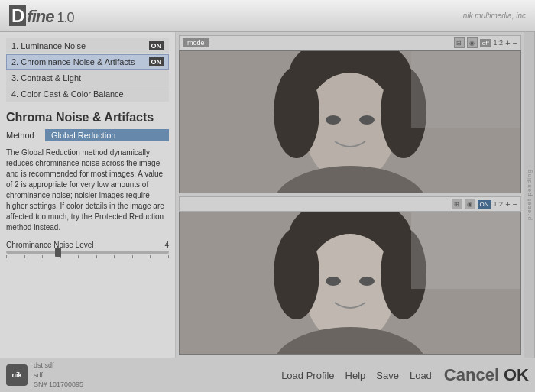 Image resolution: width=535 pixels, height=392 pixels. I want to click on logo-fine: fine, so click(40, 17).